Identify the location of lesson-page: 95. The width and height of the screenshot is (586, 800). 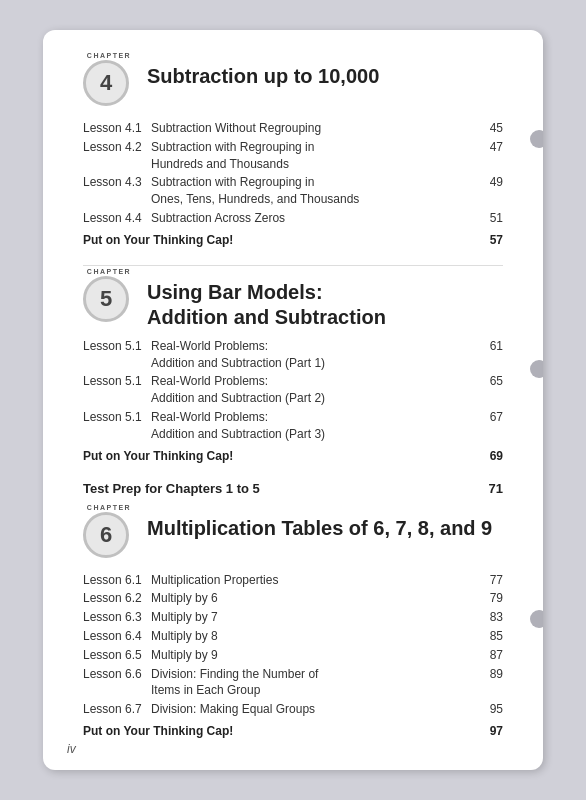
(491, 710).